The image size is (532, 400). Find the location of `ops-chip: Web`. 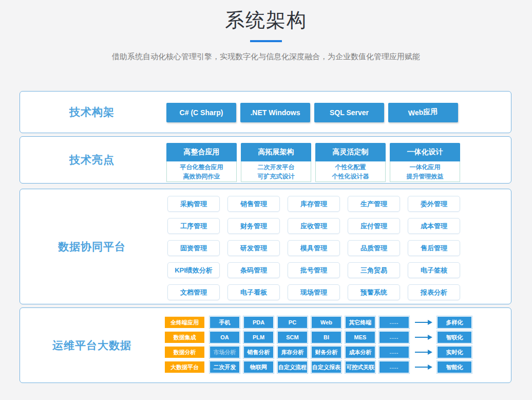

ops-chip: Web is located at coordinates (327, 322).